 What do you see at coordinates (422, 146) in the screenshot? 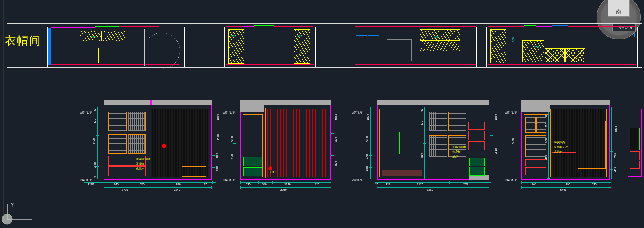
I see `elevation-c: 18实木白色 卡座柜 成品 2层顶.平 2层地.平 1020 2490 450 …` at bounding box center [422, 146].